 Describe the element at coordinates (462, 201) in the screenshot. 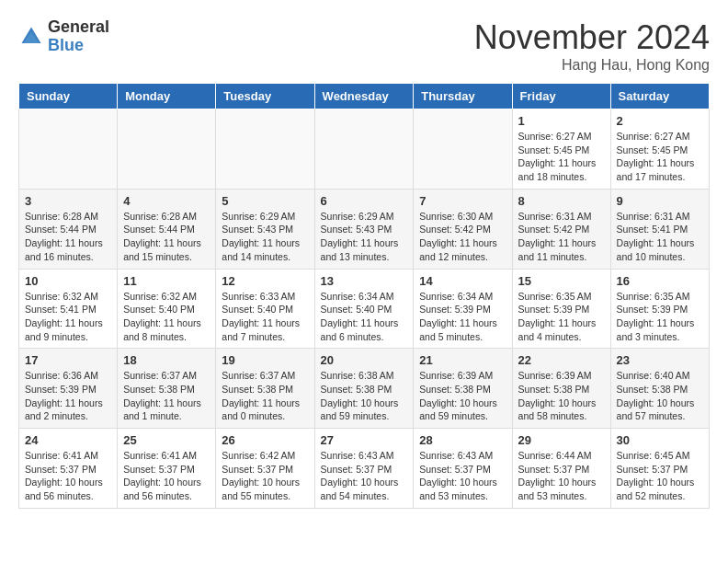

I see `day-number: 7` at that location.